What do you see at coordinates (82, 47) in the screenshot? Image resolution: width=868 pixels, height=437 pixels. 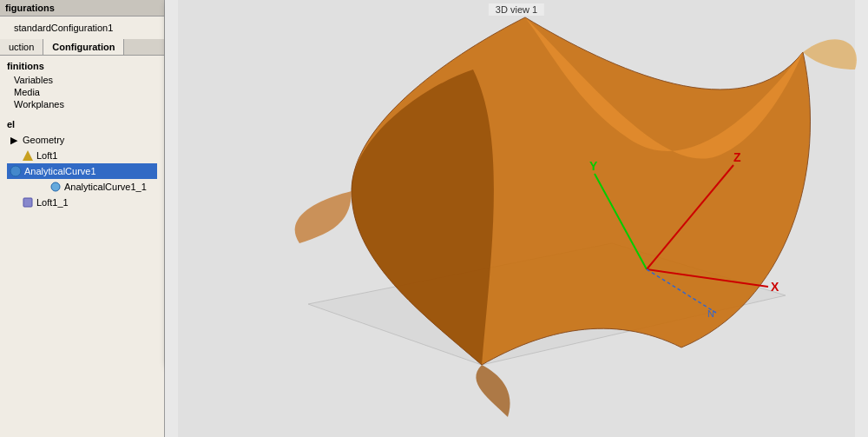 I see `left-tabs: uction Configuration` at bounding box center [82, 47].